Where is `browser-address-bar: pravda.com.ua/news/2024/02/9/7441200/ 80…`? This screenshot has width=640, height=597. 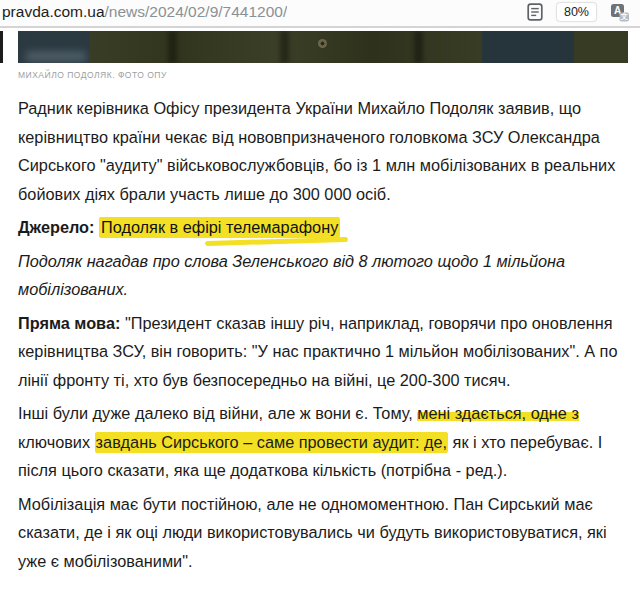
browser-address-bar: pravda.com.ua/news/2024/02/9/7441200/ 80… is located at coordinates (320, 14).